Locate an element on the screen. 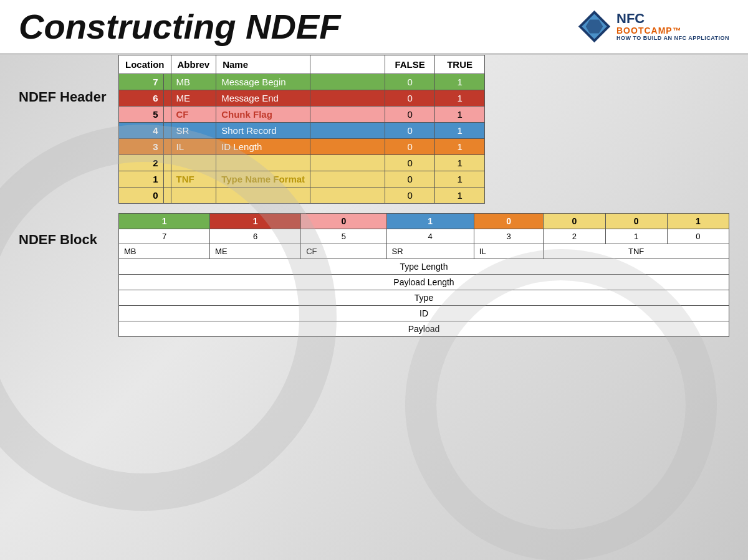 This screenshot has height=560, width=748. row-loc: 2 is located at coordinates (141, 163).